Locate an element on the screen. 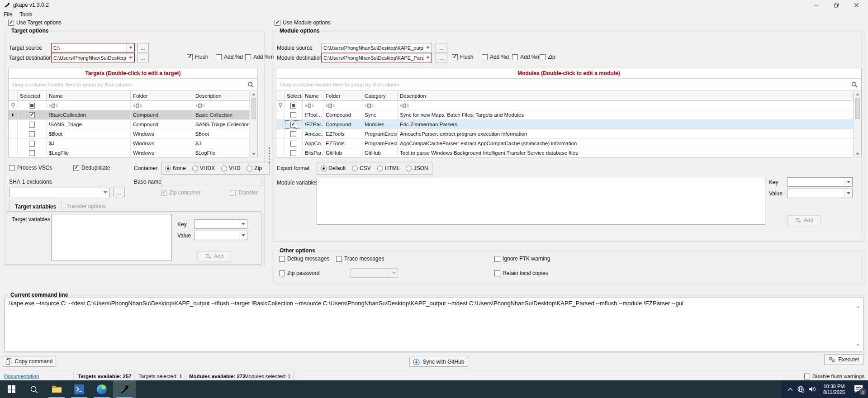 The image size is (868, 398). module-key-dropdown is located at coordinates (848, 182).